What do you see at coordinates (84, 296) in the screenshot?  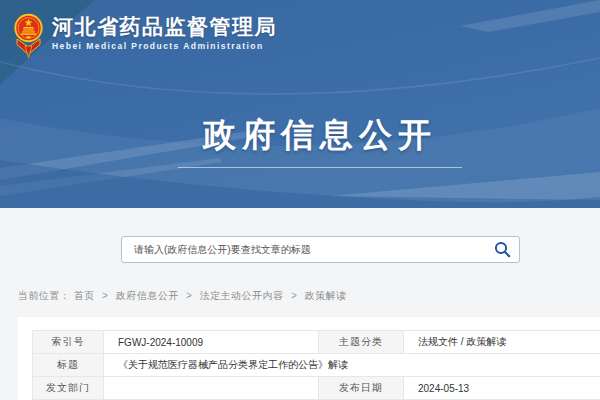 I see `breadcrumb-item-home: 首页` at bounding box center [84, 296].